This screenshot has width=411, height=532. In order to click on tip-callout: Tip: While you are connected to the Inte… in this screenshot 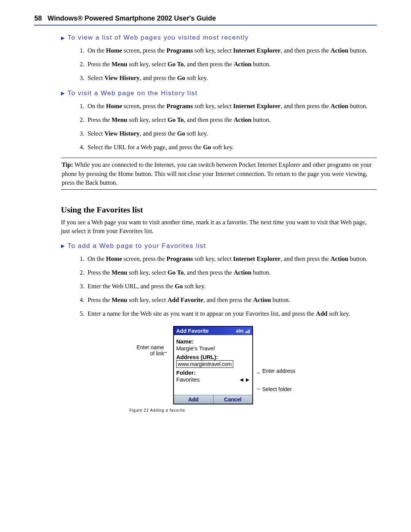, I will do `click(219, 174)`.